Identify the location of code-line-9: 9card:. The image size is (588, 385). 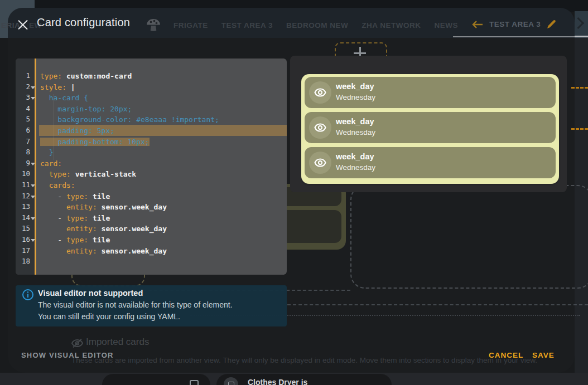
(151, 163).